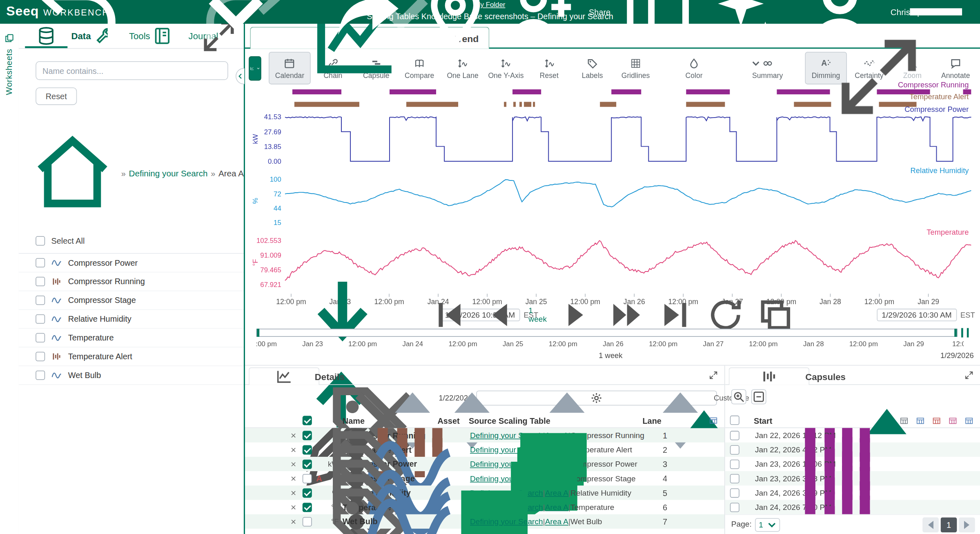  I want to click on data-item-temperature-alert: Temperature Alert, so click(131, 357).